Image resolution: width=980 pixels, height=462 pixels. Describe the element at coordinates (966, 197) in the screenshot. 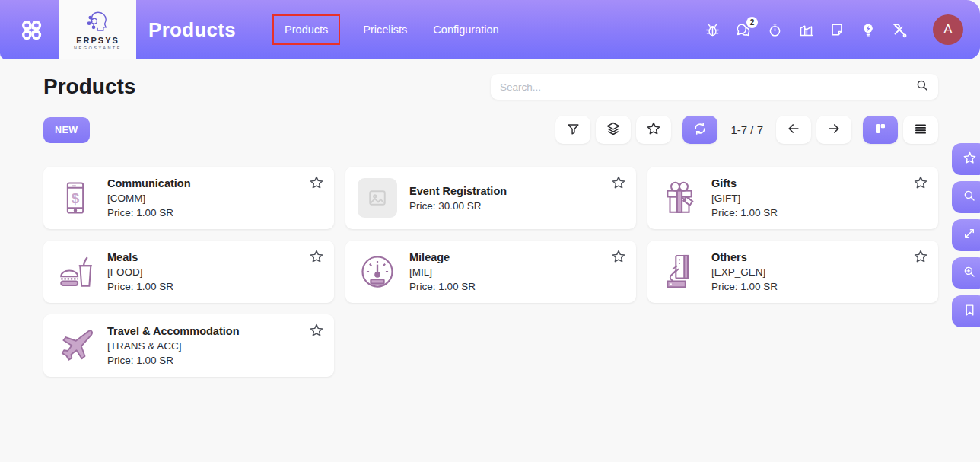

I see `search-rail-button` at that location.